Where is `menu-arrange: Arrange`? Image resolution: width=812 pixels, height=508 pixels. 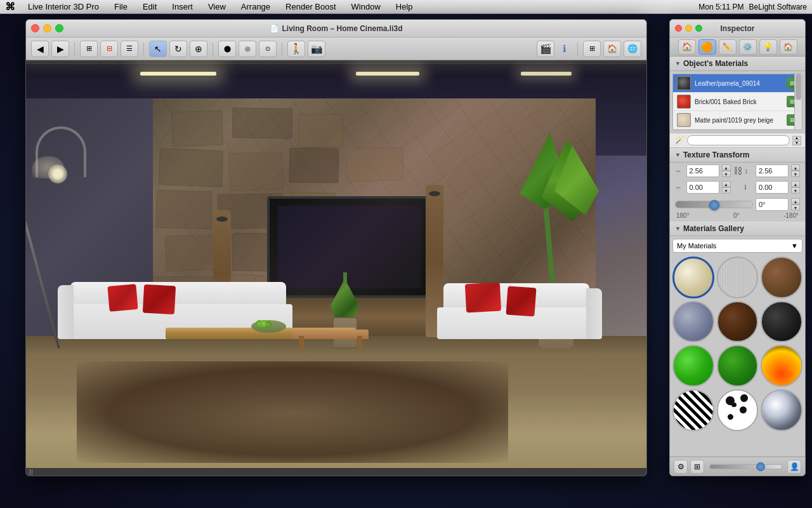 menu-arrange: Arrange is located at coordinates (256, 6).